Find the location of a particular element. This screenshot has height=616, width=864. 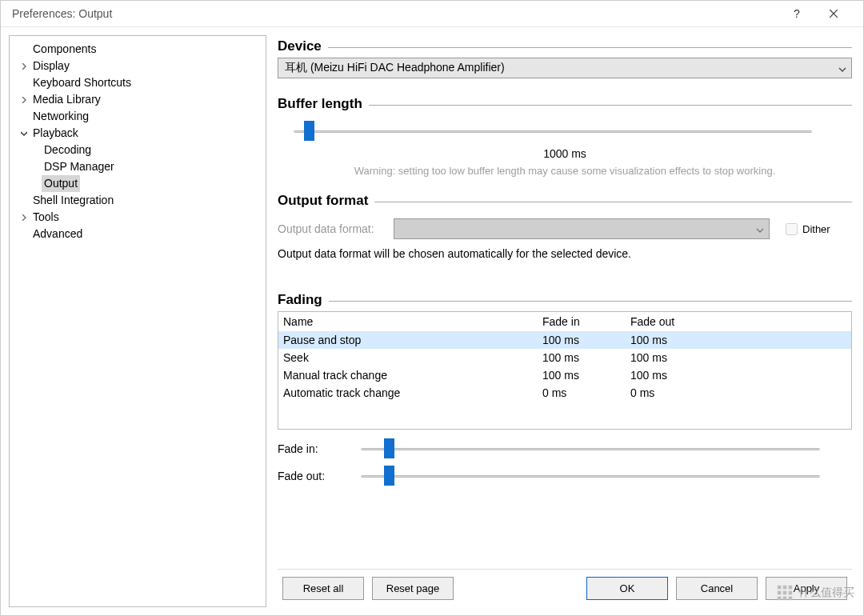

buffer-slider is located at coordinates (553, 131).